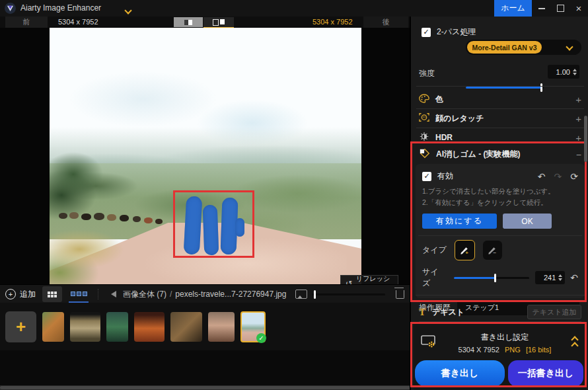 The width and height of the screenshot is (588, 390). Describe the element at coordinates (422, 312) in the screenshot. I see `text-icon: T` at that location.